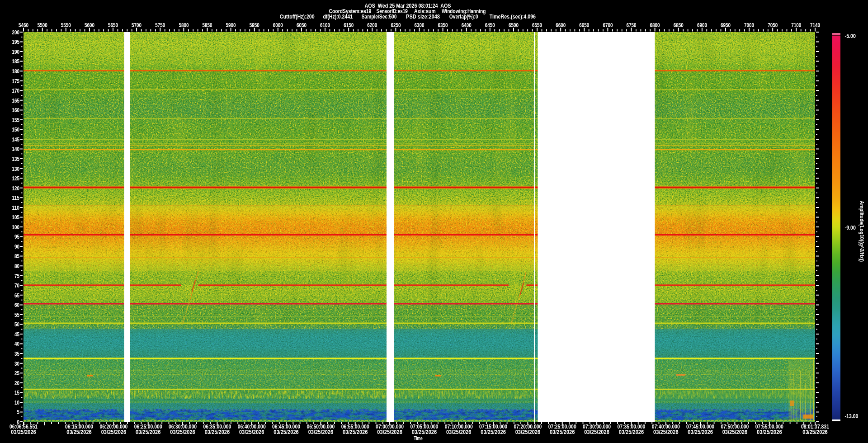 The width and height of the screenshot is (868, 443). Describe the element at coordinates (338, 17) in the screenshot. I see `svg-text: df(Hz):0.2441` at that location.